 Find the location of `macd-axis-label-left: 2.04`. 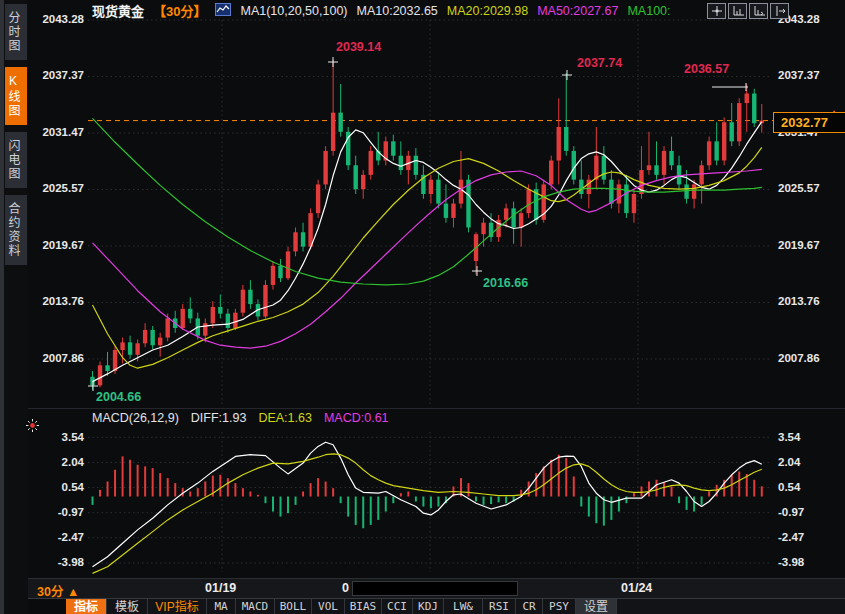

macd-axis-label-left: 2.04 is located at coordinates (59, 462).